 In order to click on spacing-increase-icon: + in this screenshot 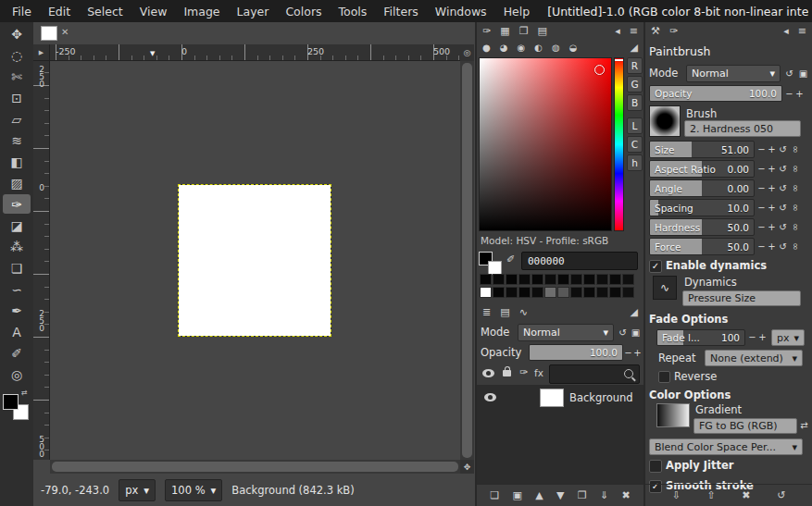, I will do `click(772, 207)`.